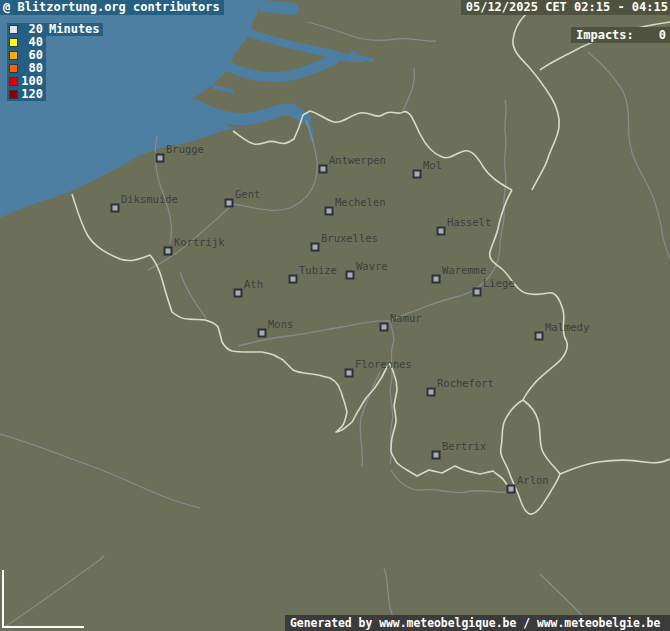 The image size is (670, 631). What do you see at coordinates (442, 232) in the screenshot?
I see `city-marker-hasselt` at bounding box center [442, 232].